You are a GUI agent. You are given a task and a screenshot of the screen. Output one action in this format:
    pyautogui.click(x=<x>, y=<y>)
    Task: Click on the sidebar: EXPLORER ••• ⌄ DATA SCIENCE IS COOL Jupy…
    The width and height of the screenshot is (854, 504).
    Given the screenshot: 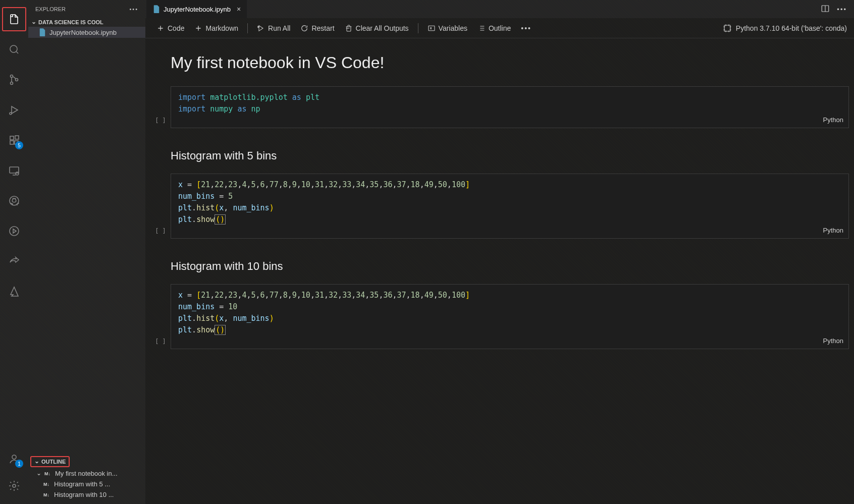 What is the action you would take?
    pyautogui.click(x=87, y=252)
    